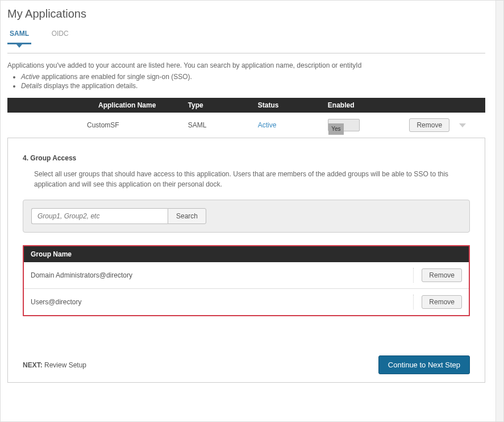 The width and height of the screenshot is (504, 422). I want to click on toggle-off-label, so click(351, 125).